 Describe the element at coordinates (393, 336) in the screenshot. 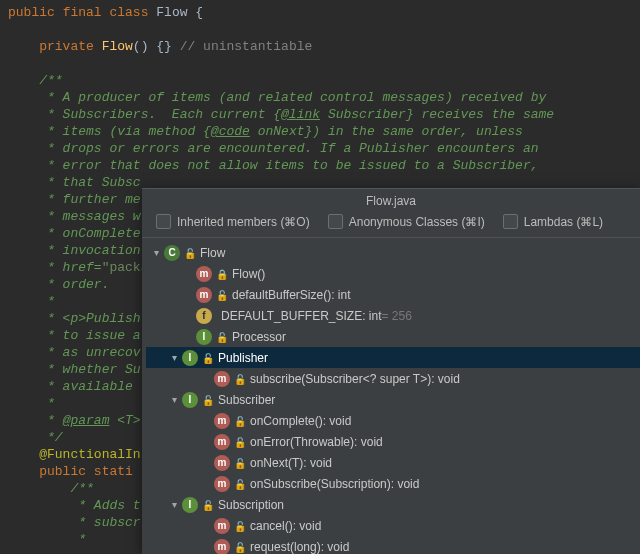

I see `tree-item-processor: I Processor` at that location.